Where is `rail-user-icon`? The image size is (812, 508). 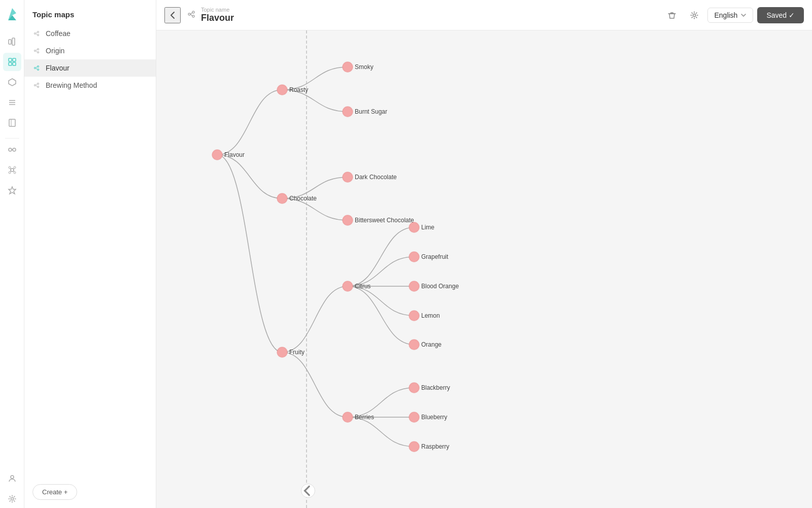 rail-user-icon is located at coordinates (12, 479).